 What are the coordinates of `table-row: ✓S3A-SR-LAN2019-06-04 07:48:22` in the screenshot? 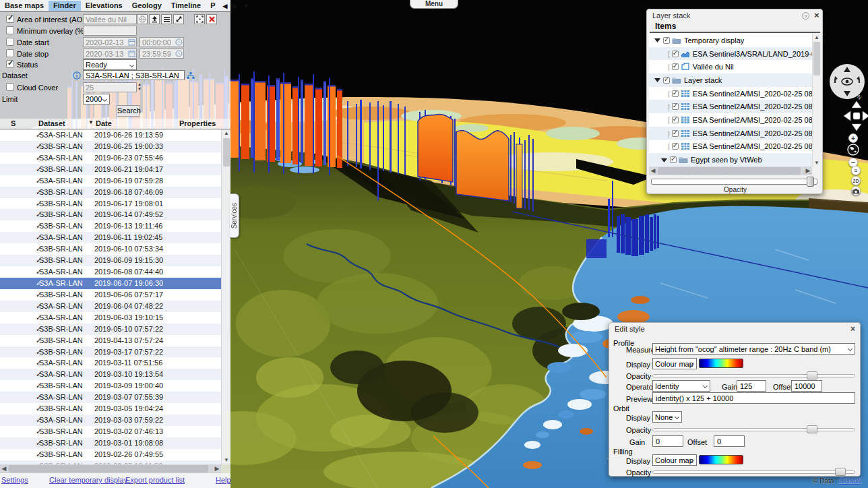 It's located at (111, 306).